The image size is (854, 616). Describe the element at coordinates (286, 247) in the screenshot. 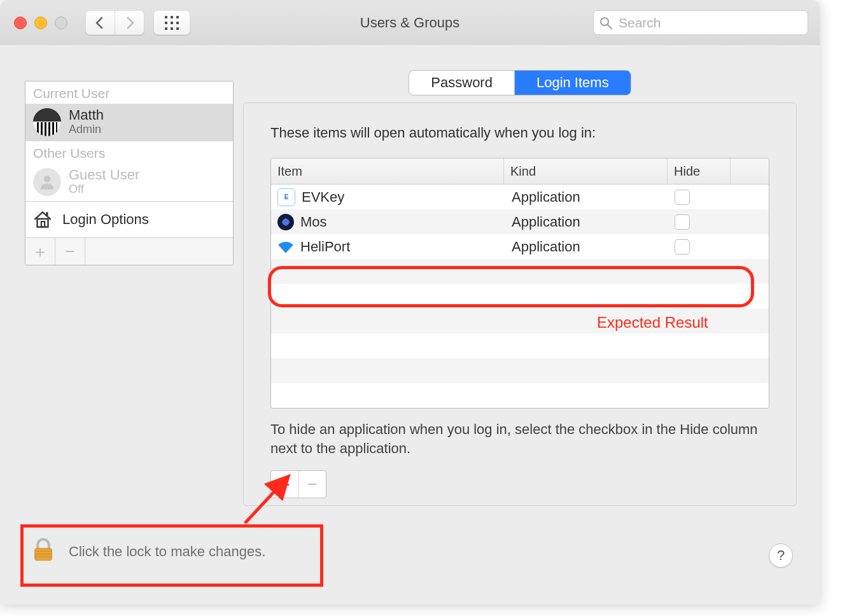

I see `heliport-icon` at that location.